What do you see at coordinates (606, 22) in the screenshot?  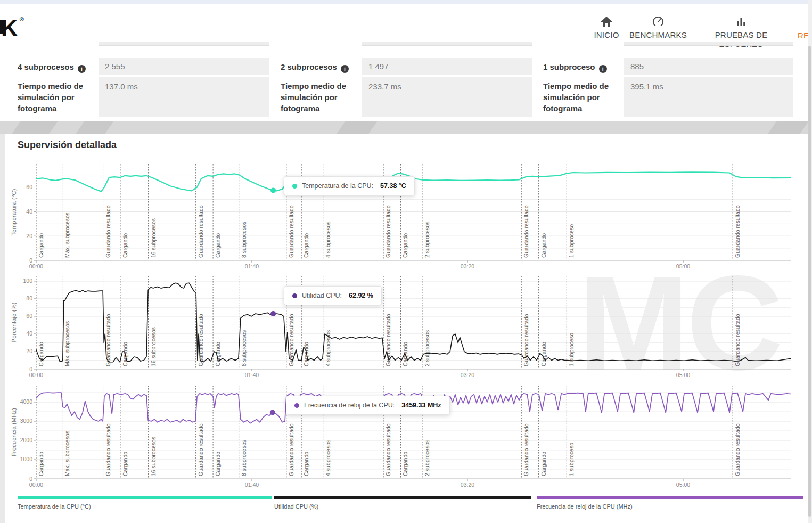 I see `home-icon` at bounding box center [606, 22].